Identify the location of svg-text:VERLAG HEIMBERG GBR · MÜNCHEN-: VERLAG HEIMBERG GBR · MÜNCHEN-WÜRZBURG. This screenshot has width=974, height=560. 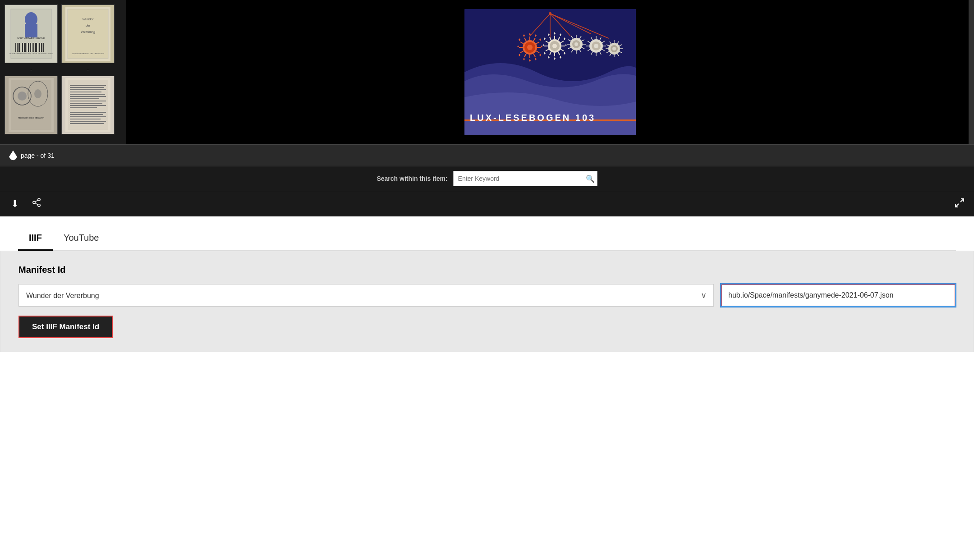
(31, 53).